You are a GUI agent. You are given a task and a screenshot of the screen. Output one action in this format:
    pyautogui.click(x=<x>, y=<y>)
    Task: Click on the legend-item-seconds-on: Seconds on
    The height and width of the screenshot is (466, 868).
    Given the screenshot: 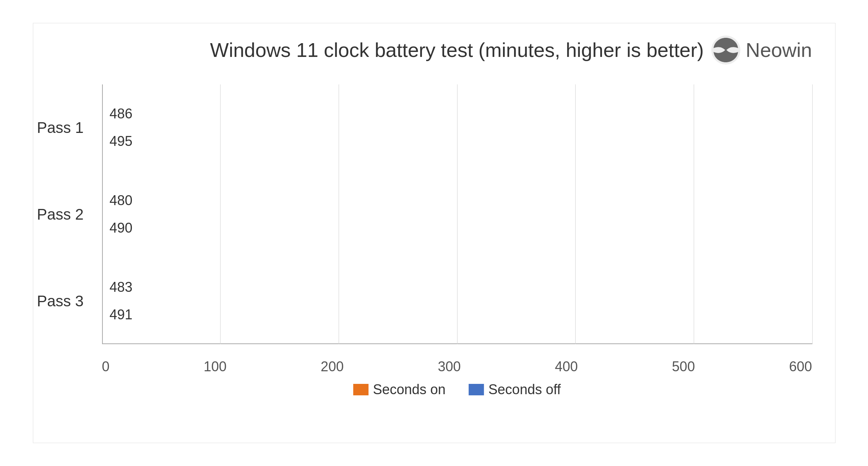 What is the action you would take?
    pyautogui.click(x=399, y=390)
    